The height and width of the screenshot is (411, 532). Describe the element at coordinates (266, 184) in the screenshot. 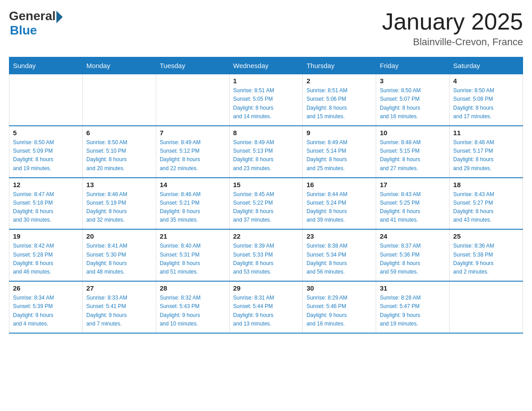

I see `day-number: 15` at that location.